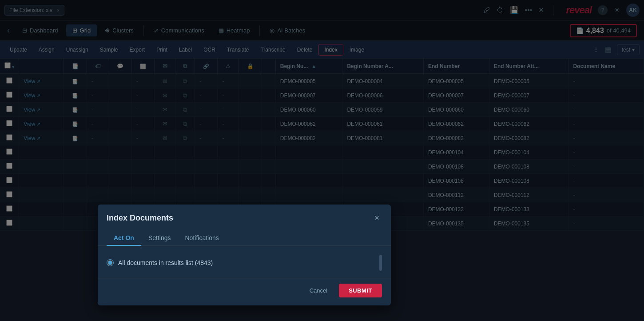  What do you see at coordinates (244, 263) in the screenshot?
I see `radio-row: All documents in results list (4843)` at bounding box center [244, 263].